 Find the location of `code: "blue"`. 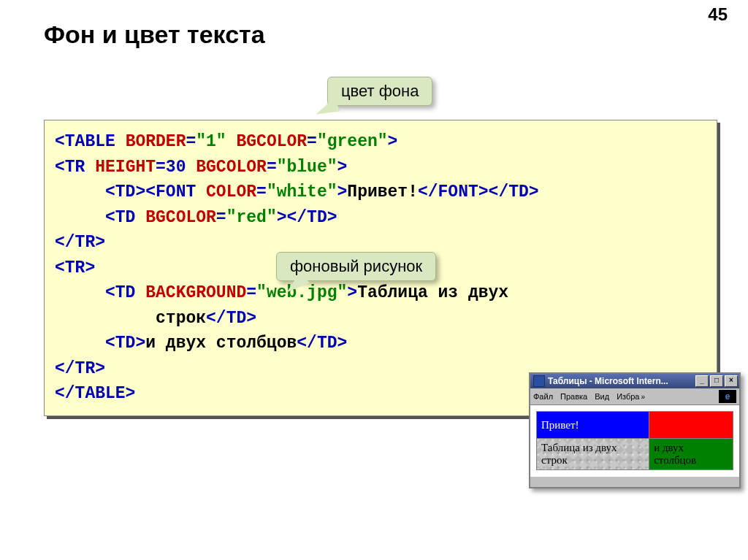

code: "blue" is located at coordinates (307, 167).